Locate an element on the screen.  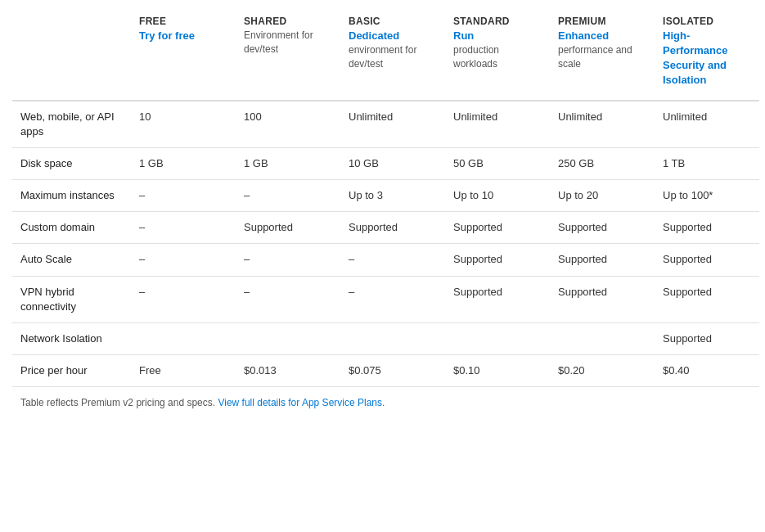
cell-4-0: – is located at coordinates (183, 260).